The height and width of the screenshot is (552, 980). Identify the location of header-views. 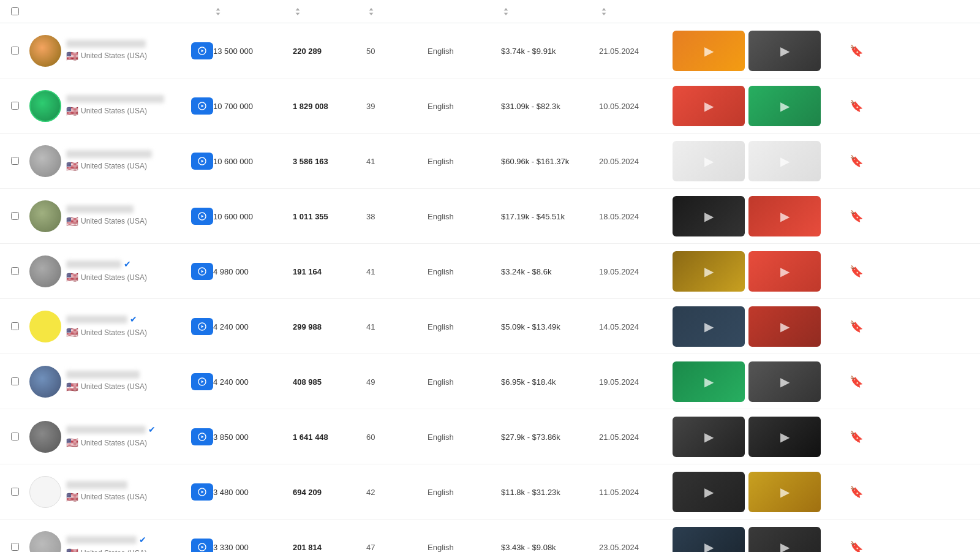
(330, 12).